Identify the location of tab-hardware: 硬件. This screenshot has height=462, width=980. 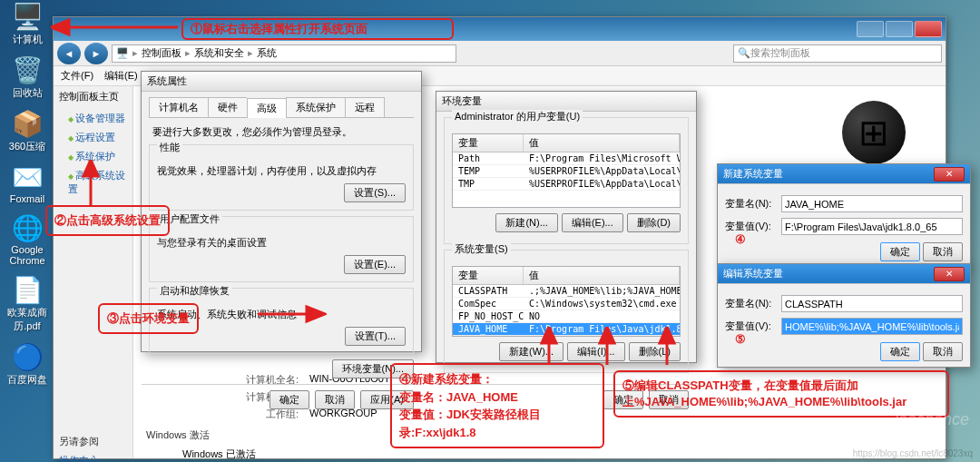
(227, 107).